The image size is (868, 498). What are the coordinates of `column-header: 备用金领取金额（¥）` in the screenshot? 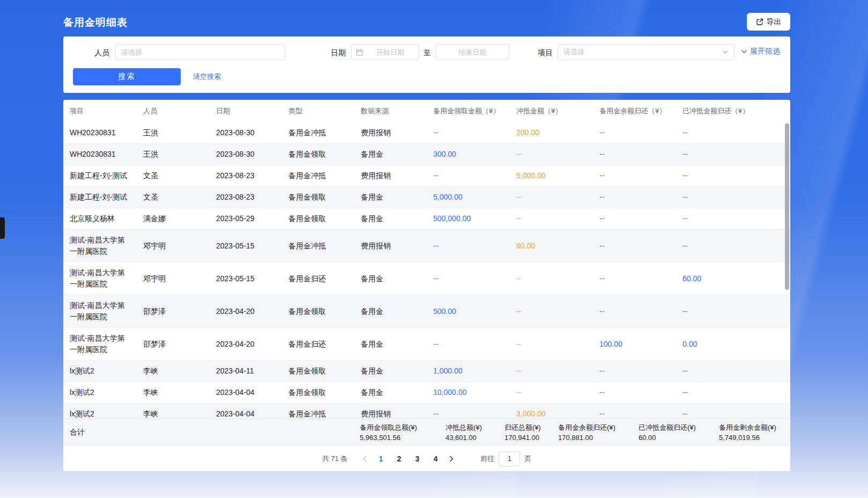 It's located at (469, 111).